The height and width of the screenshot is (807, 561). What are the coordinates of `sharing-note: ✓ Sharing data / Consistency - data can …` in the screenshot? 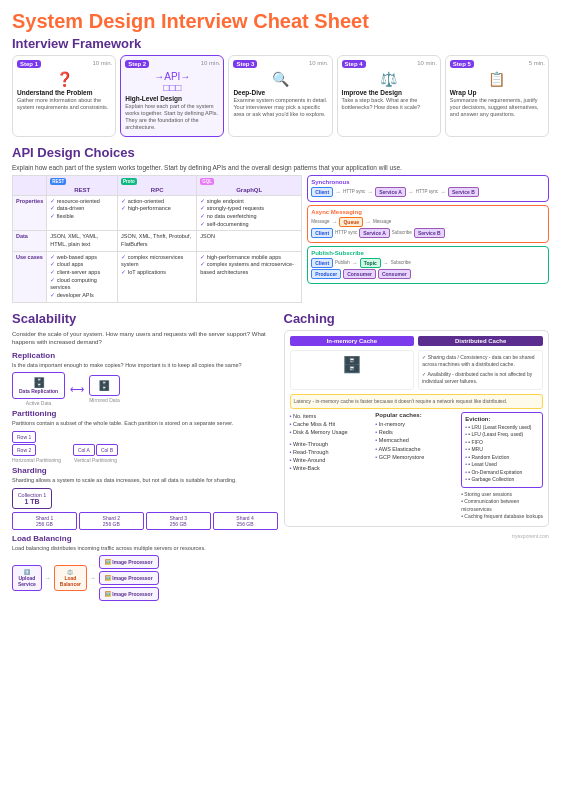 It's located at (480, 362).